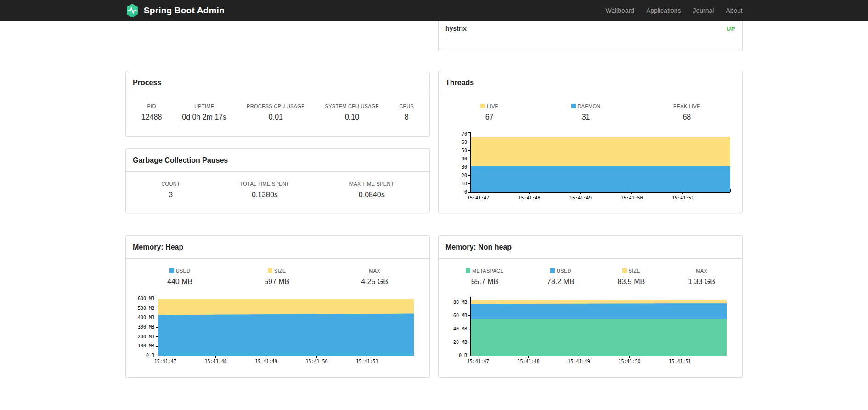 Image resolution: width=868 pixels, height=410 pixels. What do you see at coordinates (460, 342) in the screenshot?
I see `svg-text: 20 MB` at bounding box center [460, 342].